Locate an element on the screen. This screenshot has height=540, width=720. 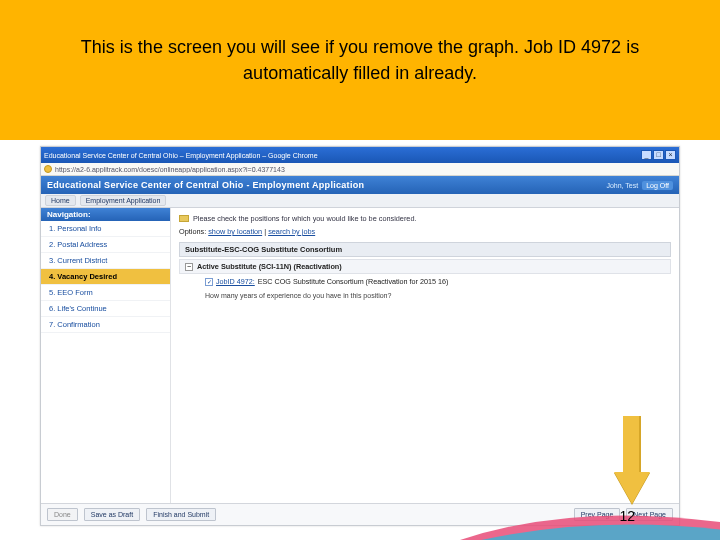
minimize-icon: _ is located at coordinates (646, 155).